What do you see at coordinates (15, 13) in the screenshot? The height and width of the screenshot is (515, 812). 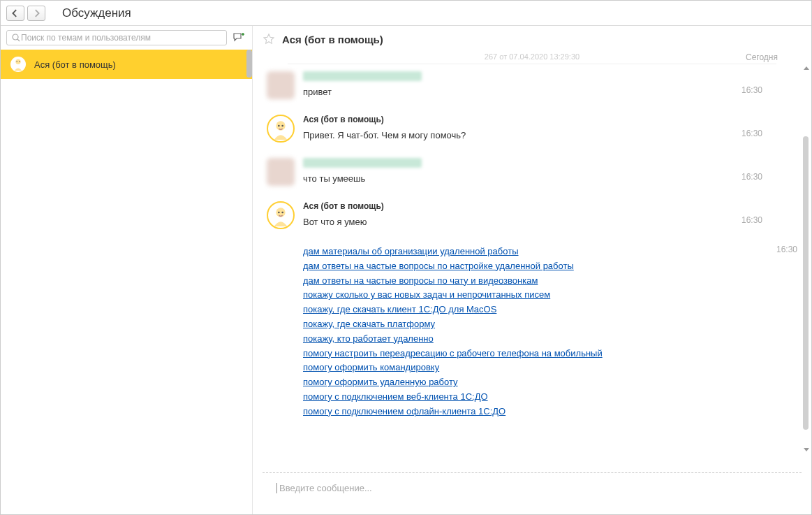 I see `back-button` at bounding box center [15, 13].